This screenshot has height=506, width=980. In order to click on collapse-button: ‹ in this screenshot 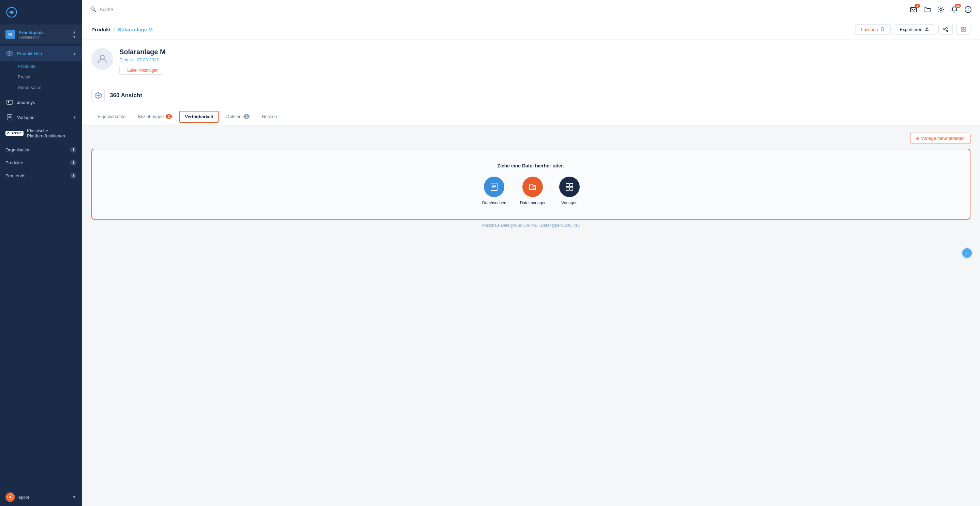, I will do `click(967, 253)`.